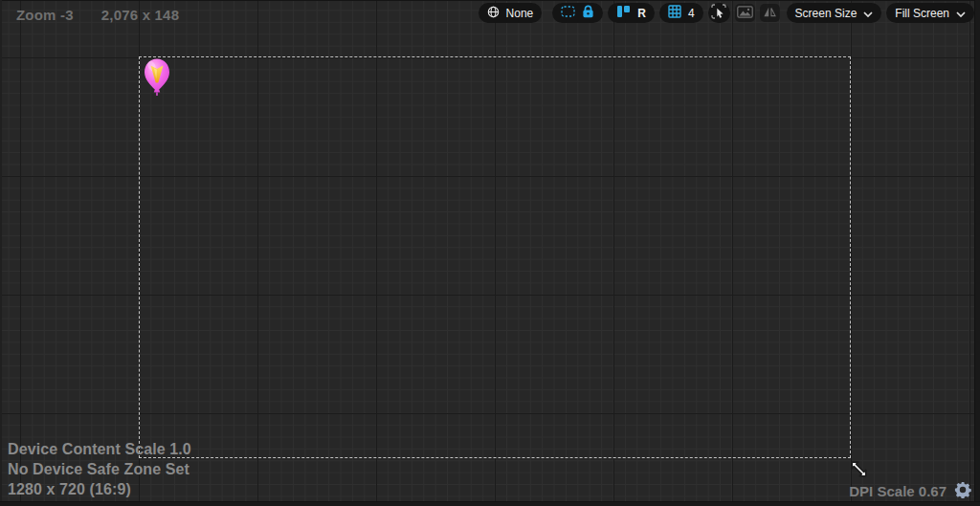 This screenshot has height=506, width=980. Describe the element at coordinates (100, 450) in the screenshot. I see `device-content-scale-label: Device Content Scale 1.0` at that location.